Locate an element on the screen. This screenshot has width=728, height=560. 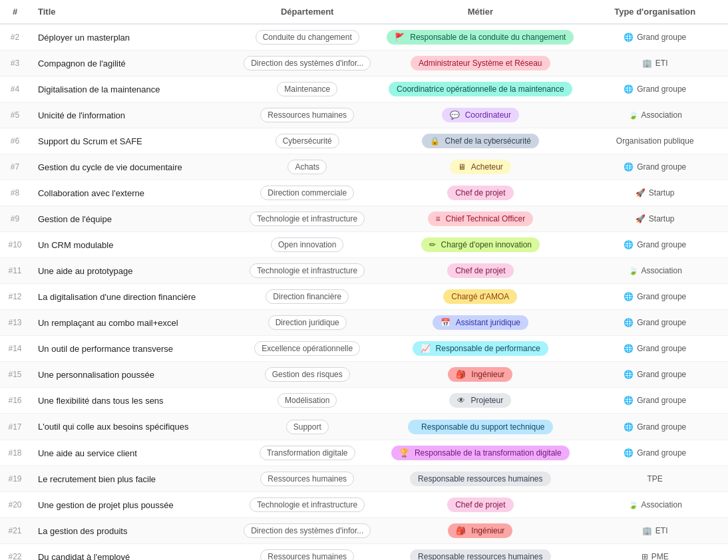
row-num: #10 is located at coordinates (15, 245).